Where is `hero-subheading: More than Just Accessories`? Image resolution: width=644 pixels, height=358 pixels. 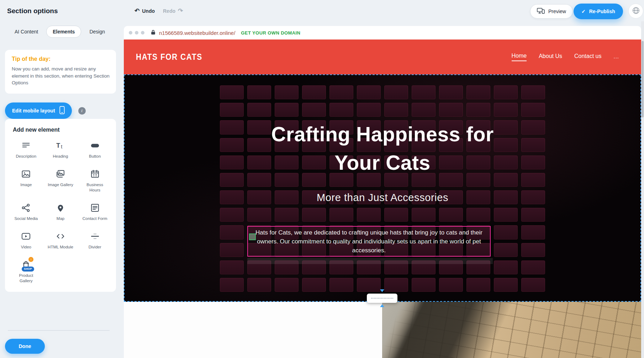
hero-subheading: More than Just Accessories is located at coordinates (382, 198).